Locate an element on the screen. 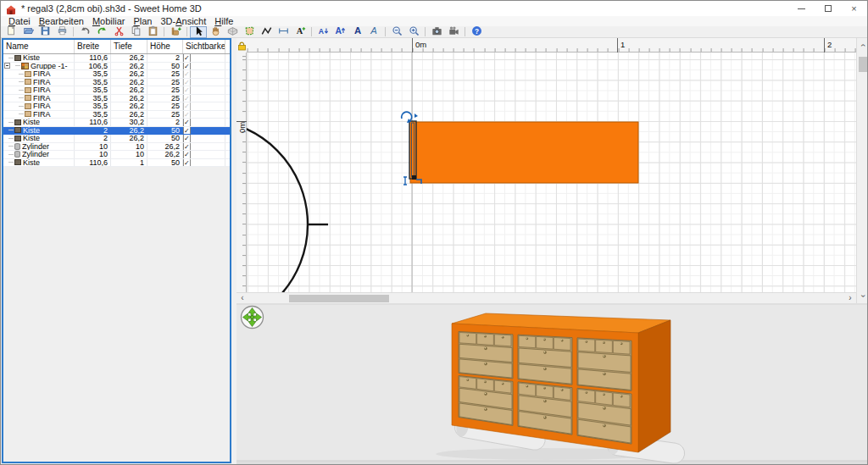  collapse-expander-icon is located at coordinates (7, 66).